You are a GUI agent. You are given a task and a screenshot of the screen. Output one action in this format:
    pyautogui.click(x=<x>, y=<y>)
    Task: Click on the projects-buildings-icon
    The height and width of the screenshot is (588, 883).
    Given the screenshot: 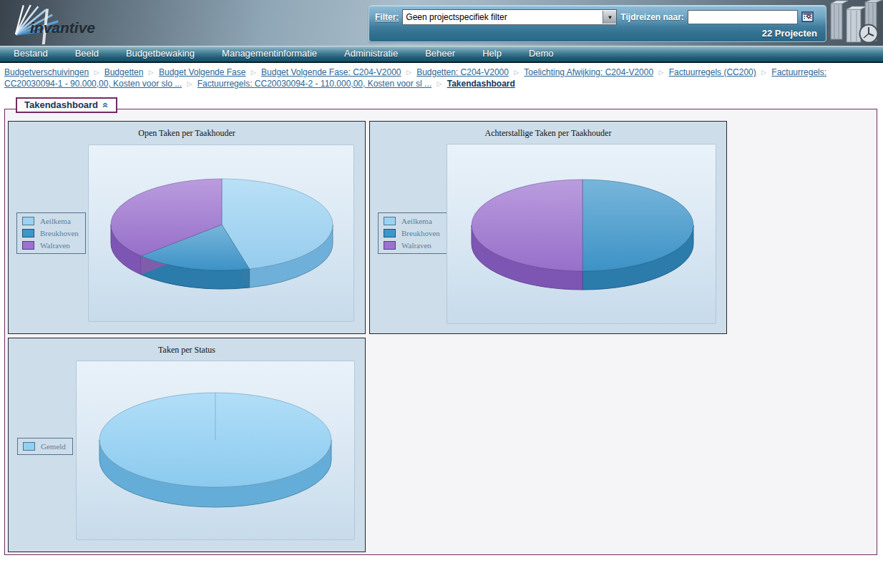 What is the action you would take?
    pyautogui.click(x=855, y=23)
    